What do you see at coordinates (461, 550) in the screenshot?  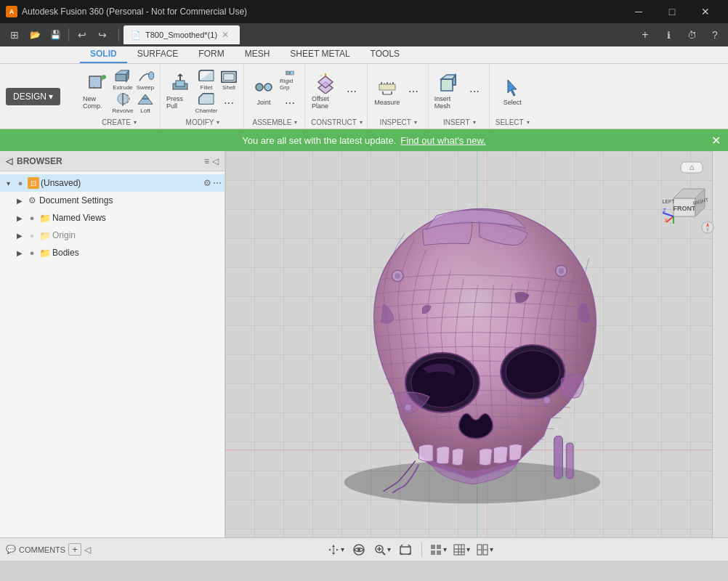 I see `grid-button: ▾` at bounding box center [461, 550].